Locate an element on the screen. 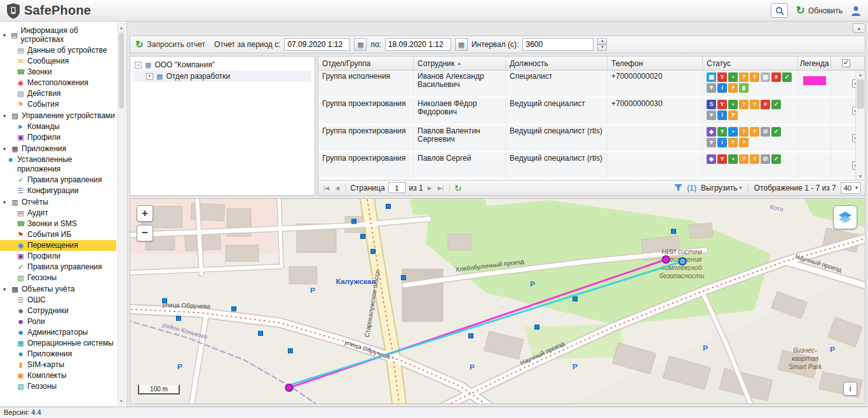 This screenshot has width=868, height=418. sidebar-item-locations: ◉Местоположения is located at coordinates (58, 83).